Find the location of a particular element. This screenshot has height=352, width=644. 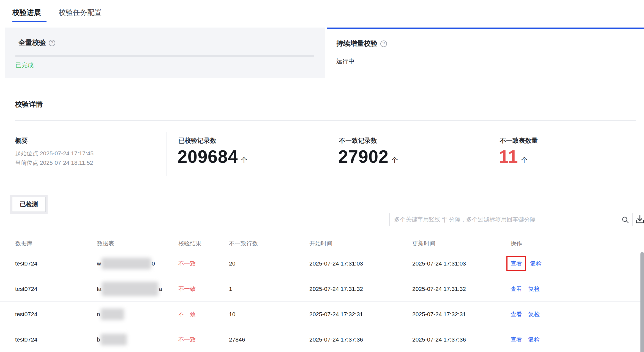

stat-inconsistent-tables: 11 个 is located at coordinates (513, 157).